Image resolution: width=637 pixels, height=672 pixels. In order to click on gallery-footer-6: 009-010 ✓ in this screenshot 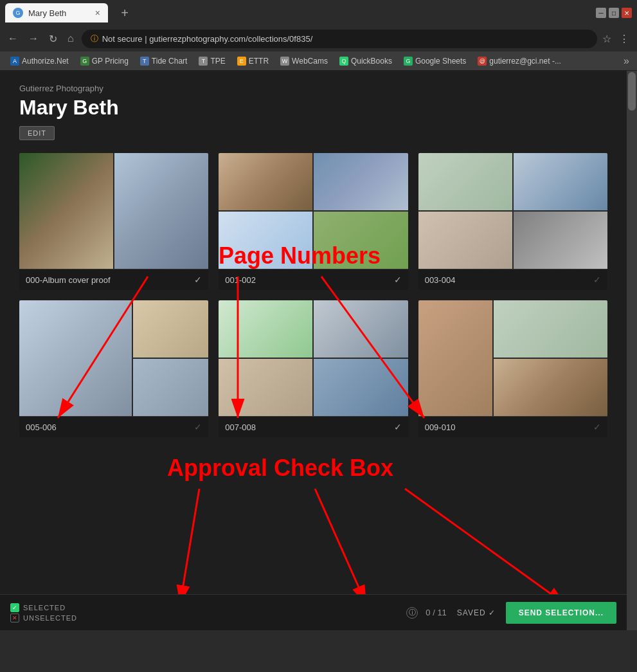, I will do `click(513, 427)`.